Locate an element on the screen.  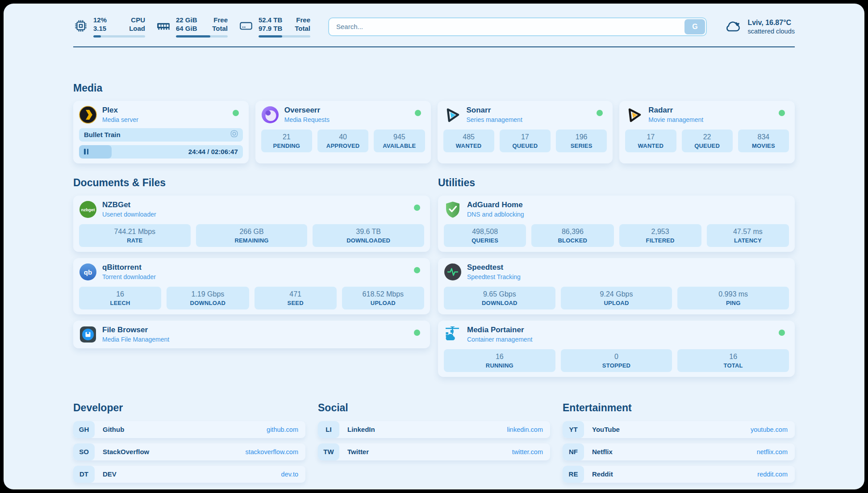
media-grid: Plex Media server Bullet Train 24:44 / 0… is located at coordinates (434, 132).